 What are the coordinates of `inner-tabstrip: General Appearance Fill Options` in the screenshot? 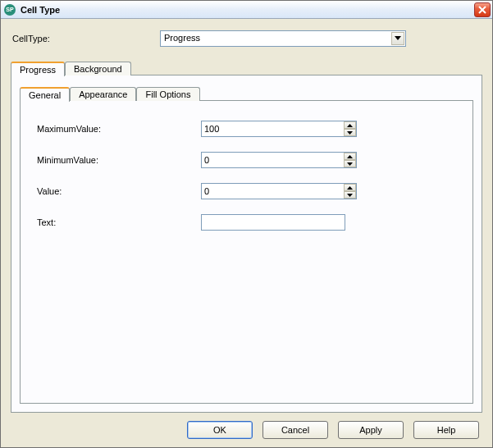 It's located at (246, 92).